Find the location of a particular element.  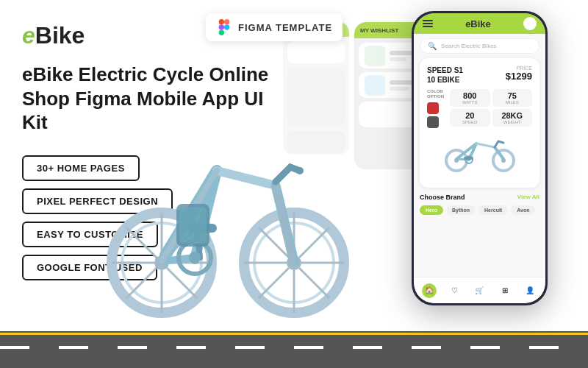

page-title: eBike Electric Cycle OnlineShop Figma Mo… is located at coordinates (154, 99).